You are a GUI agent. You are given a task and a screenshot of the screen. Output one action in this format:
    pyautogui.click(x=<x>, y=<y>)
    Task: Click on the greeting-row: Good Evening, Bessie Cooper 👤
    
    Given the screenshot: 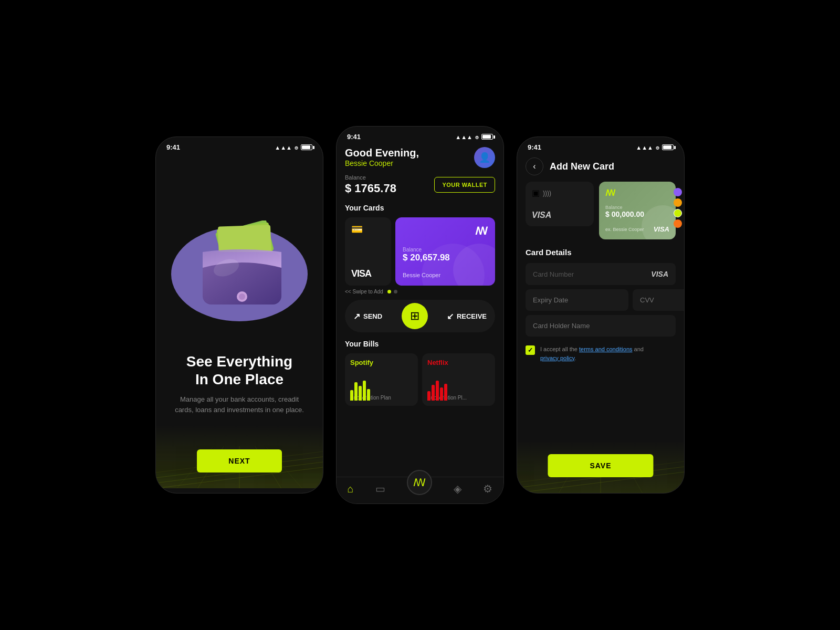 What is the action you would take?
    pyautogui.click(x=420, y=159)
    